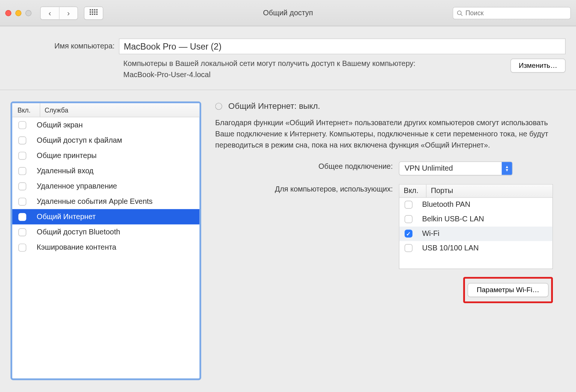  What do you see at coordinates (508, 290) in the screenshot?
I see `wifi-options-highlight: Параметры Wi-Fi…` at bounding box center [508, 290].